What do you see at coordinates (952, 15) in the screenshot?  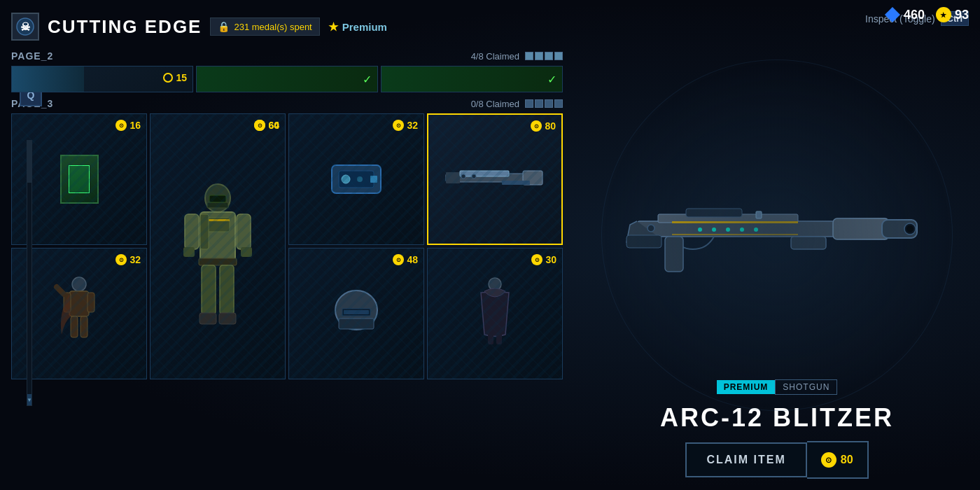 I see `gold-currency: ★ 93` at bounding box center [952, 15].